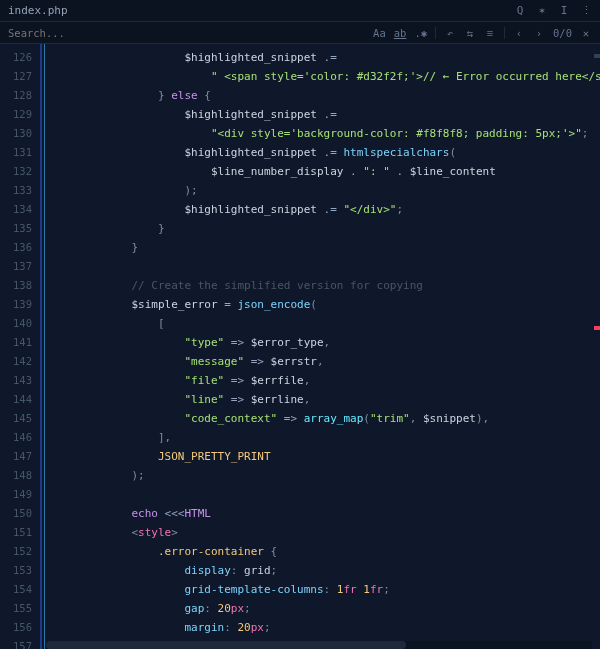 The image size is (600, 649). I want to click on regex-toggle: .✱, so click(420, 33).